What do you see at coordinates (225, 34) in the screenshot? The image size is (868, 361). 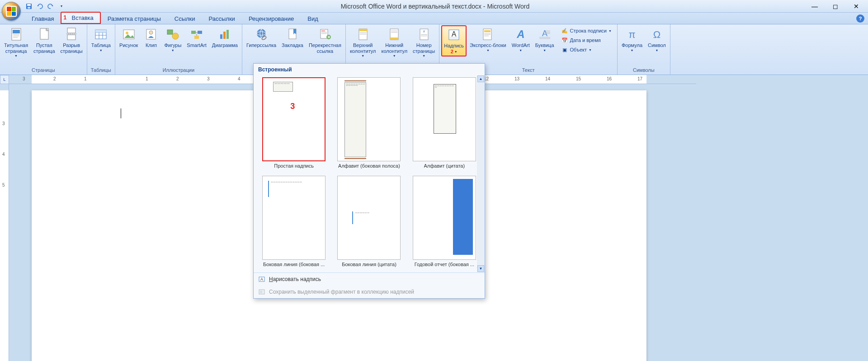 I see `chart-icon` at bounding box center [225, 34].